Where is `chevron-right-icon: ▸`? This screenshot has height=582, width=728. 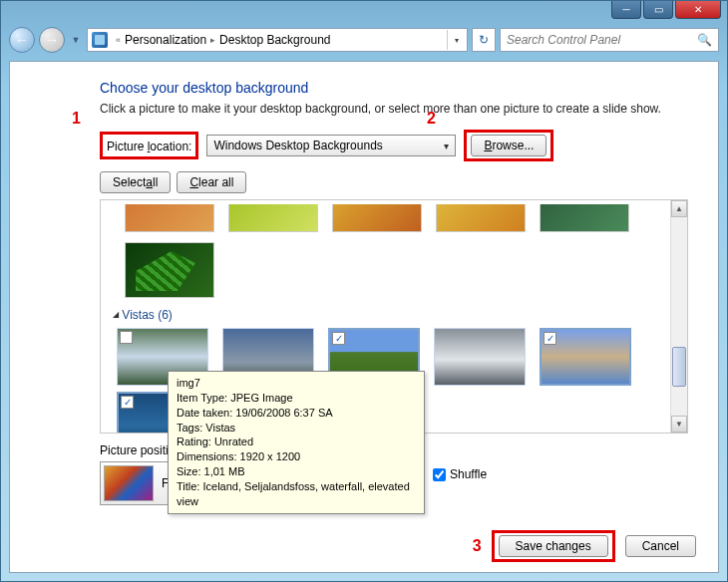 chevron-right-icon: ▸ is located at coordinates (213, 40).